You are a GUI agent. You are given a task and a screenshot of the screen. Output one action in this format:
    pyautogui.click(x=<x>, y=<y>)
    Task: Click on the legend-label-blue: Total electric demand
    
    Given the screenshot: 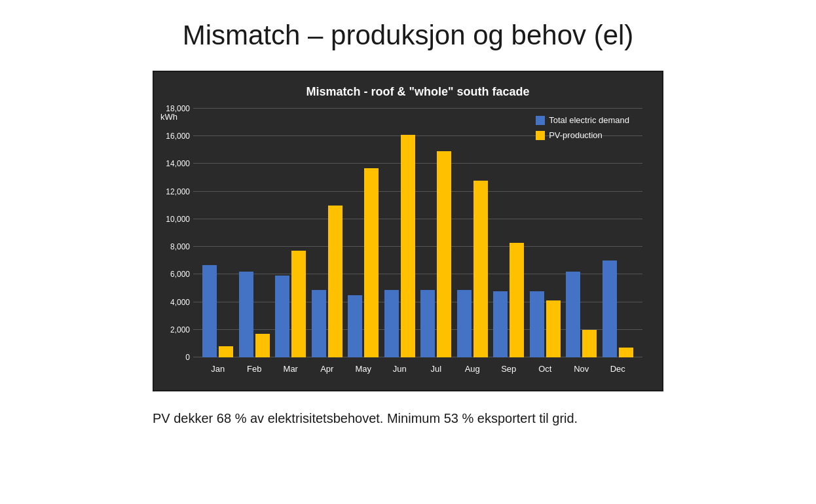 What is the action you would take?
    pyautogui.click(x=589, y=120)
    